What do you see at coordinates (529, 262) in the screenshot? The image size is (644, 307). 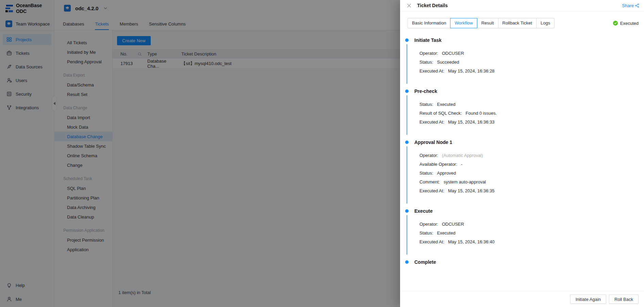 I see `node-title: Complete` at bounding box center [529, 262].